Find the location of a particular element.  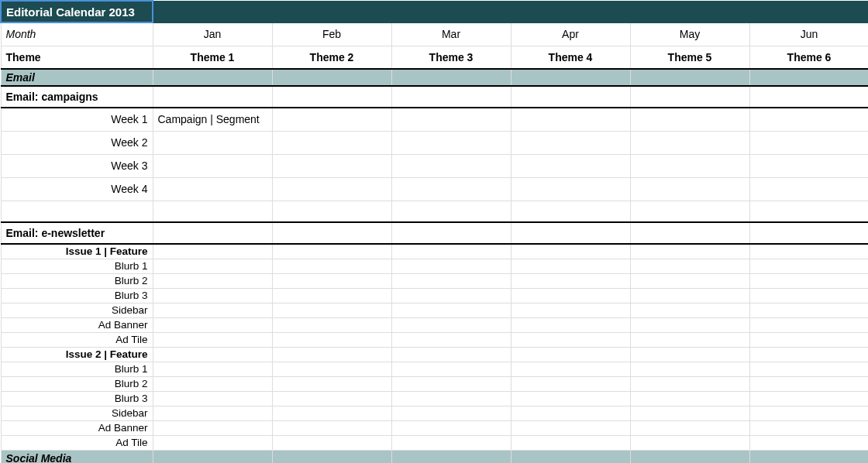

month-row: Month Jan Feb Mar Apr May Jun is located at coordinates (434, 34).